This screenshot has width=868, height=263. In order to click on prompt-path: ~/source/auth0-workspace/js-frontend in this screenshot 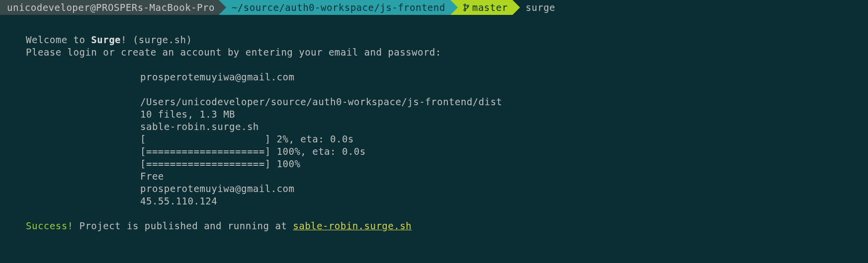, I will do `click(335, 7)`.